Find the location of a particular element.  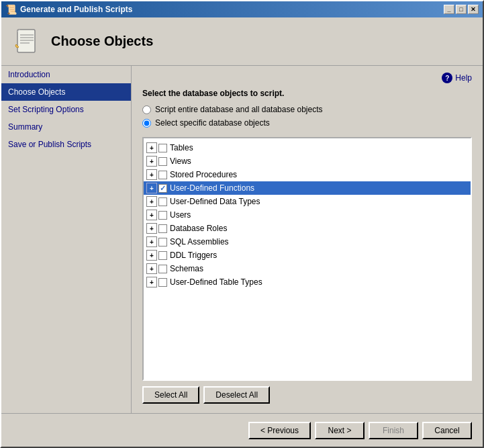

tree-item: +Database Roles is located at coordinates (307, 228).